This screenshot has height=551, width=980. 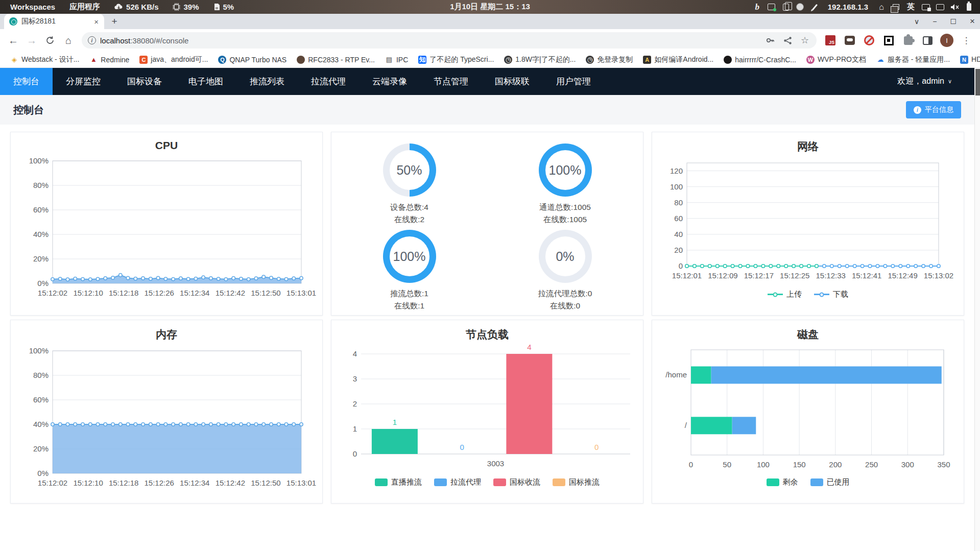 What do you see at coordinates (449, 40) in the screenshot?
I see `address-bar: i localhost:38080/#/console ☆` at bounding box center [449, 40].